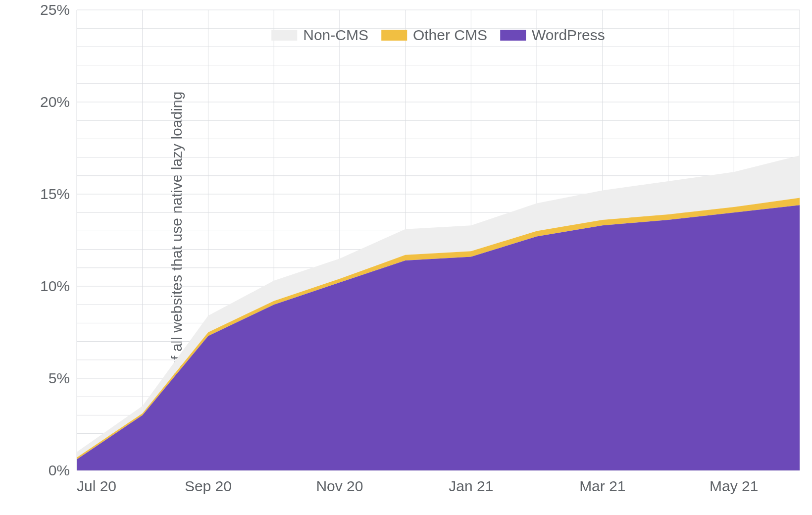  Describe the element at coordinates (394, 35) in the screenshot. I see `swatch-othercms` at that location.